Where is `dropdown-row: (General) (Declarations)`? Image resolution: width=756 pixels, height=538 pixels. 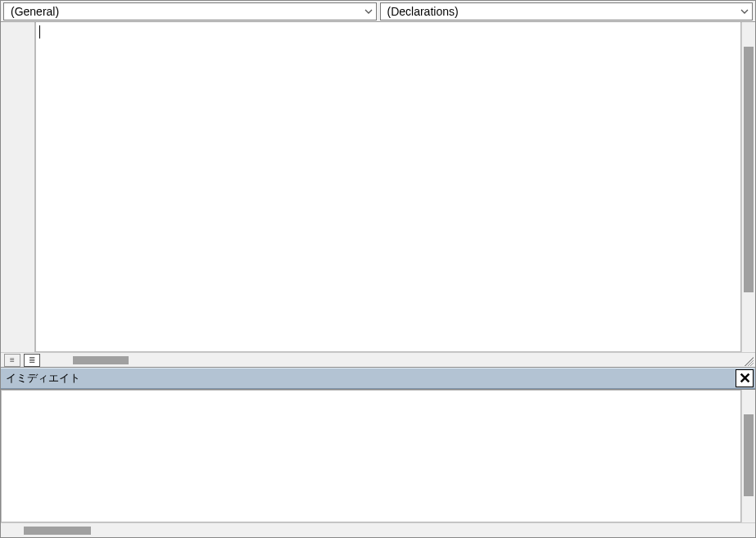
dropdown-row: (General) (Declarations) is located at coordinates (378, 11).